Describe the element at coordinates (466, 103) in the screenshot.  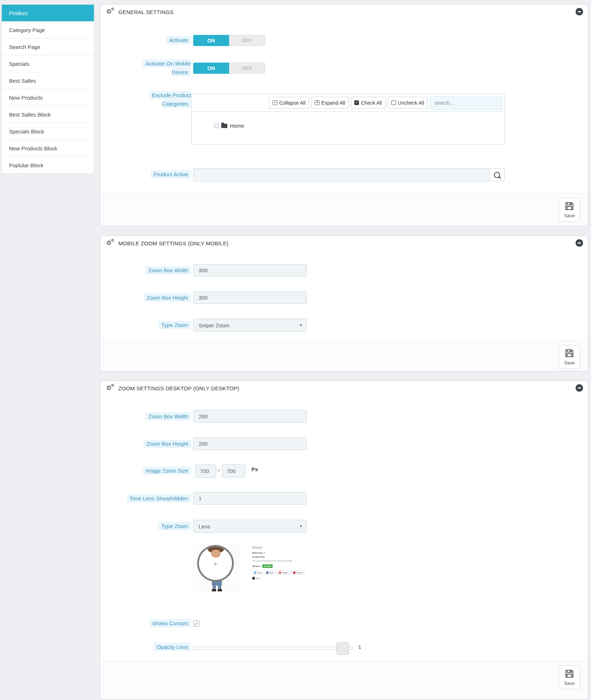
I see `category-search-input` at that location.